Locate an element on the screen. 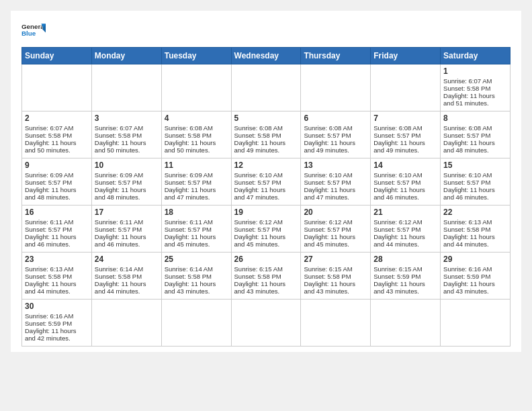 Image resolution: width=532 pixels, height=411 pixels. calendar-cell: 18Sunrise: 6:11 AMSunset: 5:57 PMDayligh… is located at coordinates (196, 229).